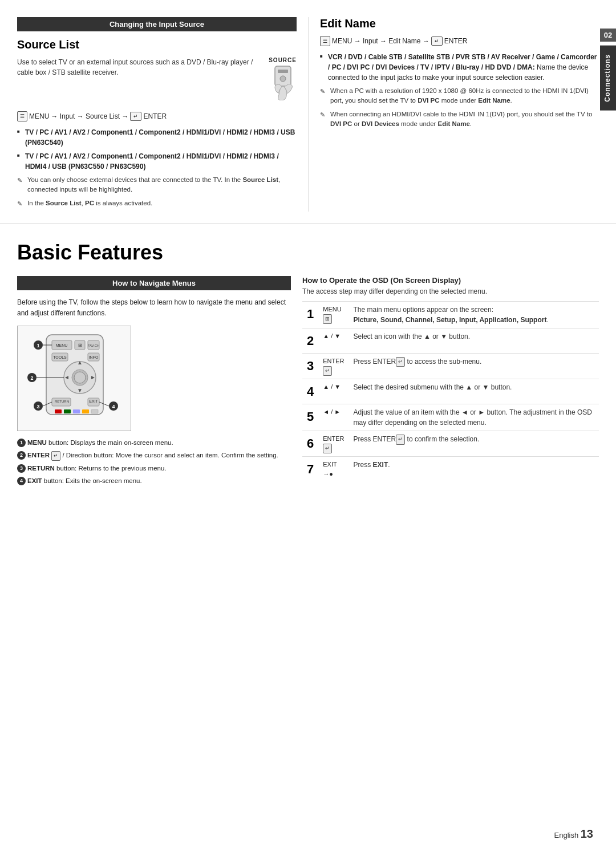  What do you see at coordinates (157, 24) in the screenshot?
I see `changing-input-header: Changing the Input Source` at bounding box center [157, 24].